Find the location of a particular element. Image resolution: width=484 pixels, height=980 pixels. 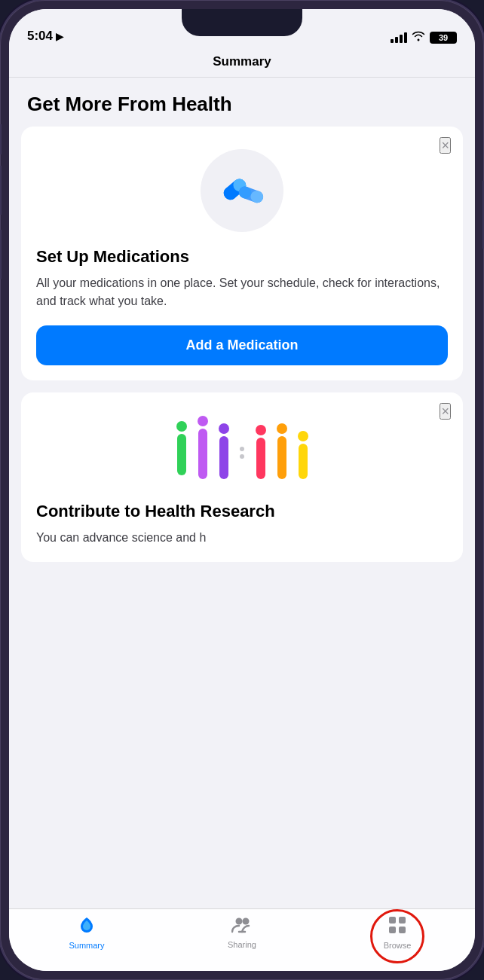

medications-description: All your medications in one place. Set y… is located at coordinates (242, 292).